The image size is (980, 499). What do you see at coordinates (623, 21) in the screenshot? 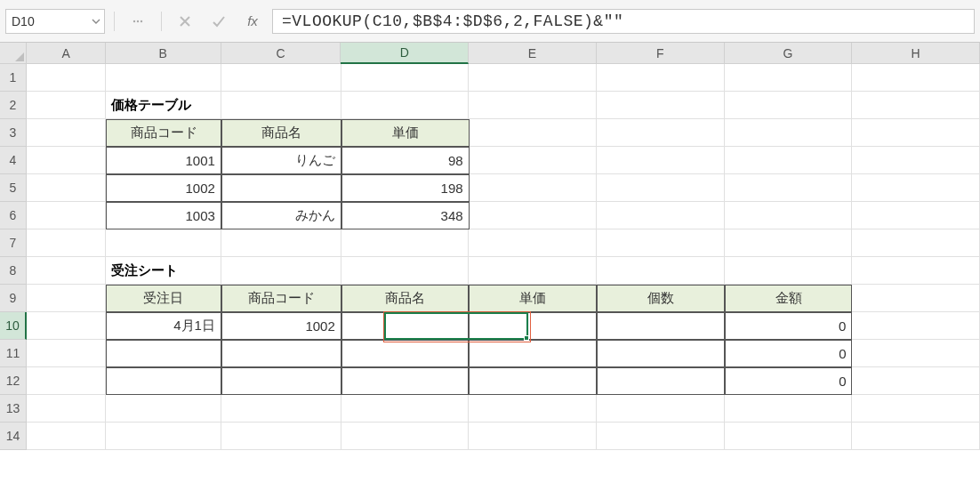
I see `formula-input: =VLOOKUP(C10,$B$4:$D$6,2,FALSE)&""` at bounding box center [623, 21].